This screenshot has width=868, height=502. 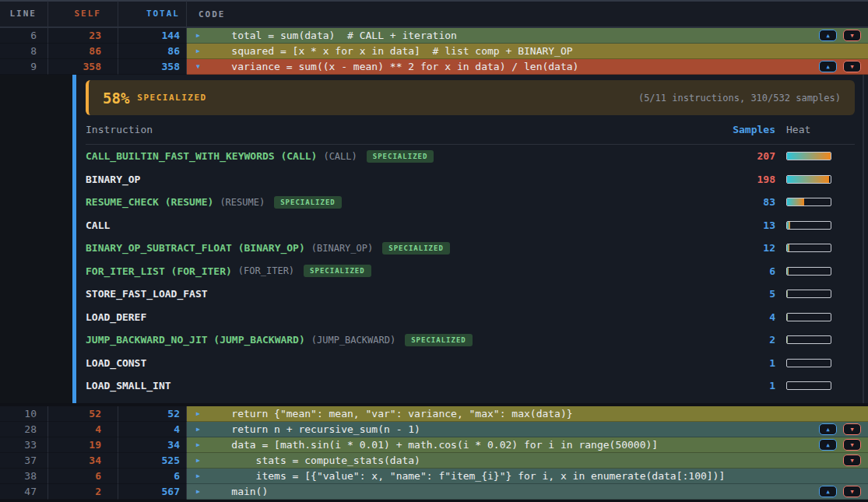 What do you see at coordinates (24, 445) in the screenshot?
I see `line-number: 33` at bounding box center [24, 445].